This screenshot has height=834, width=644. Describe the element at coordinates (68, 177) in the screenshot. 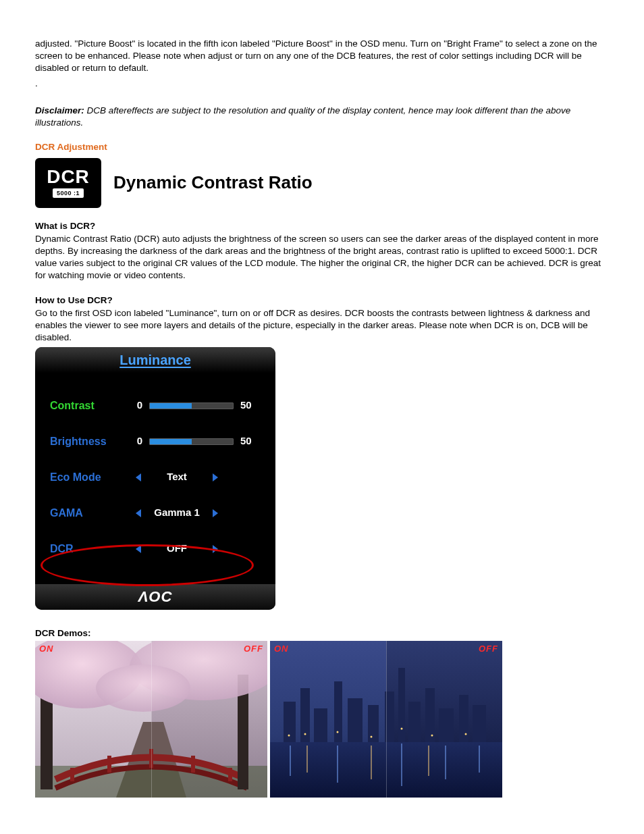

I see `dcr-icon-text: DCR` at that location.